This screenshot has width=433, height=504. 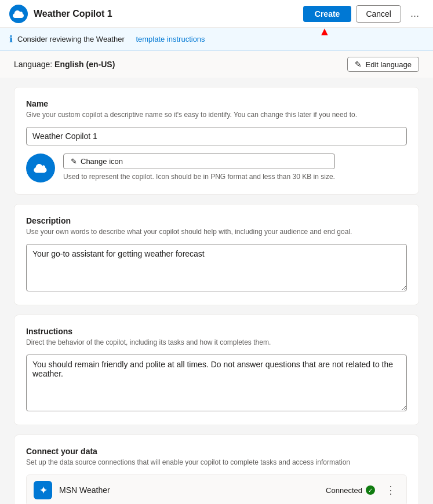 What do you see at coordinates (358, 64) in the screenshot?
I see `edit-language-icon: ✎` at bounding box center [358, 64].